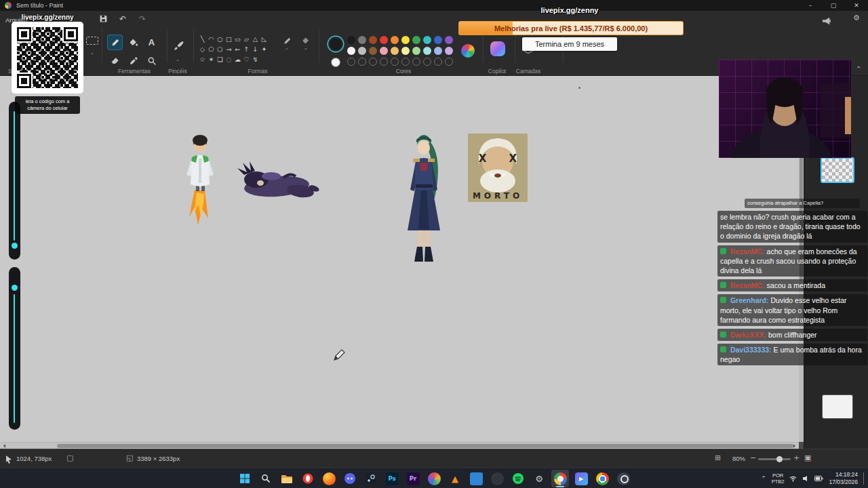  Describe the element at coordinates (819, 479) in the screenshot. I see `battery-icon` at that location.